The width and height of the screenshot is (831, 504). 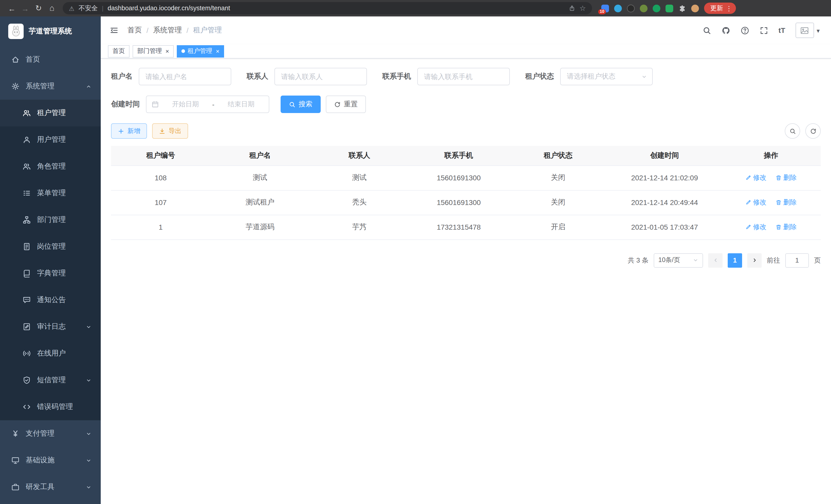 What do you see at coordinates (771, 156) in the screenshot?
I see `column-header-actions: 操作` at bounding box center [771, 156].